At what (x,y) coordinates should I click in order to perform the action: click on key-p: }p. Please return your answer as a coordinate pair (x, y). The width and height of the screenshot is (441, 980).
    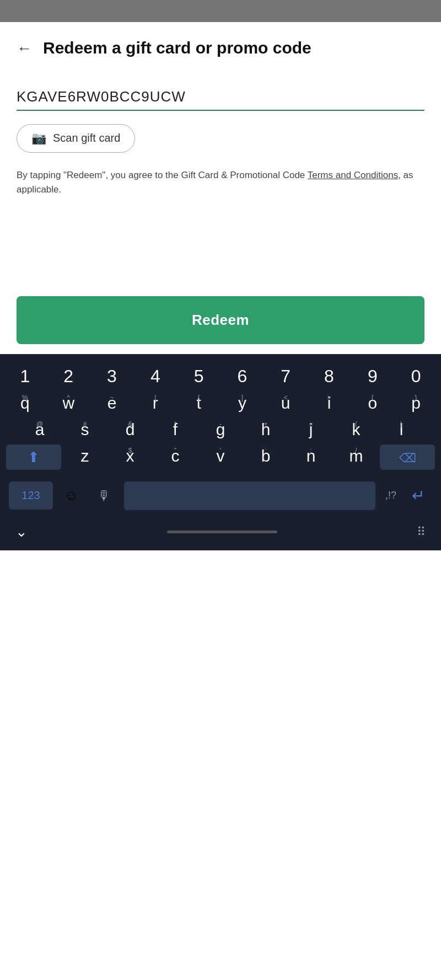
    Looking at the image, I should click on (416, 404).